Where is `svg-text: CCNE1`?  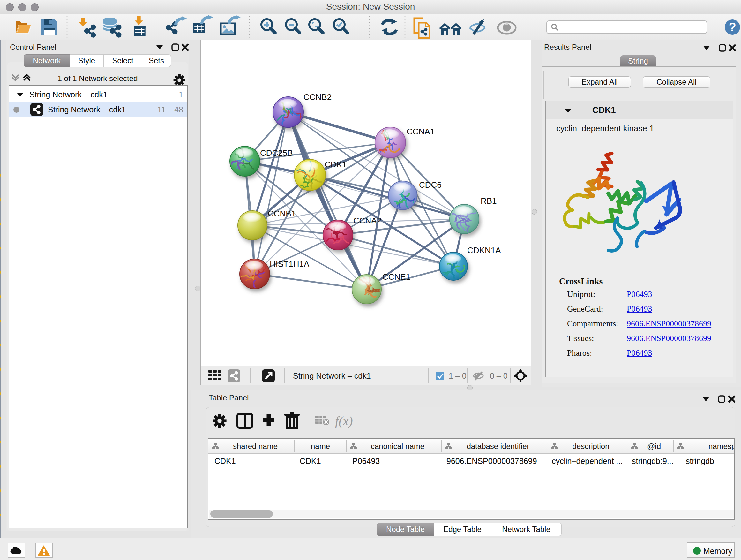
svg-text: CCNE1 is located at coordinates (396, 277).